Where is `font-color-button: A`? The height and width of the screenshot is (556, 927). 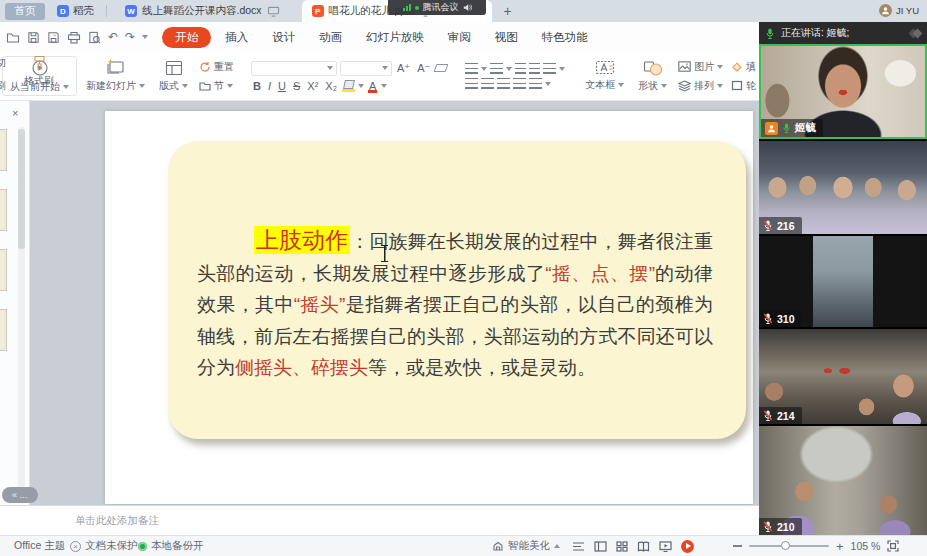
font-color-button: A is located at coordinates (372, 86).